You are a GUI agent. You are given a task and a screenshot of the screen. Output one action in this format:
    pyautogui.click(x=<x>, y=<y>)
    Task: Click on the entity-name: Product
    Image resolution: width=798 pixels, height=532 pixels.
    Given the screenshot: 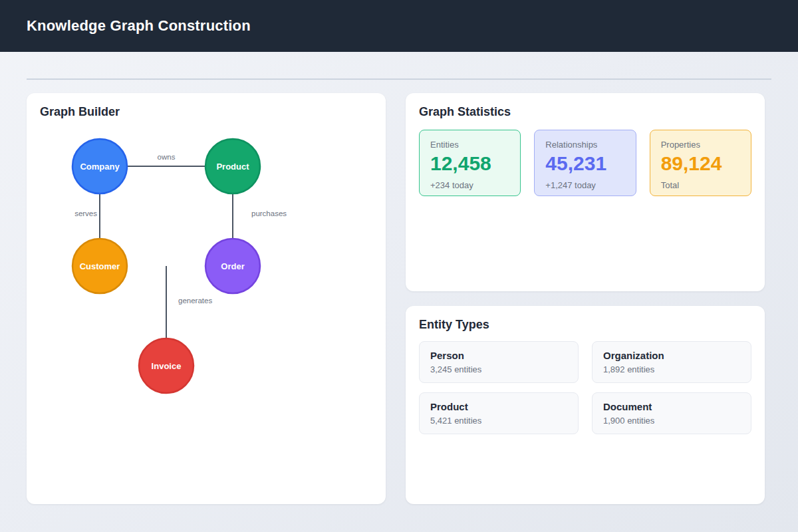 What is the action you would take?
    pyautogui.click(x=499, y=407)
    